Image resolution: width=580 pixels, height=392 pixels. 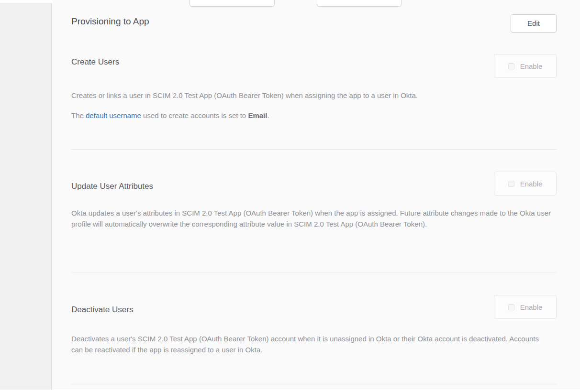 What do you see at coordinates (525, 307) in the screenshot?
I see `enable-toggle-deactivate-users: Enable` at bounding box center [525, 307].